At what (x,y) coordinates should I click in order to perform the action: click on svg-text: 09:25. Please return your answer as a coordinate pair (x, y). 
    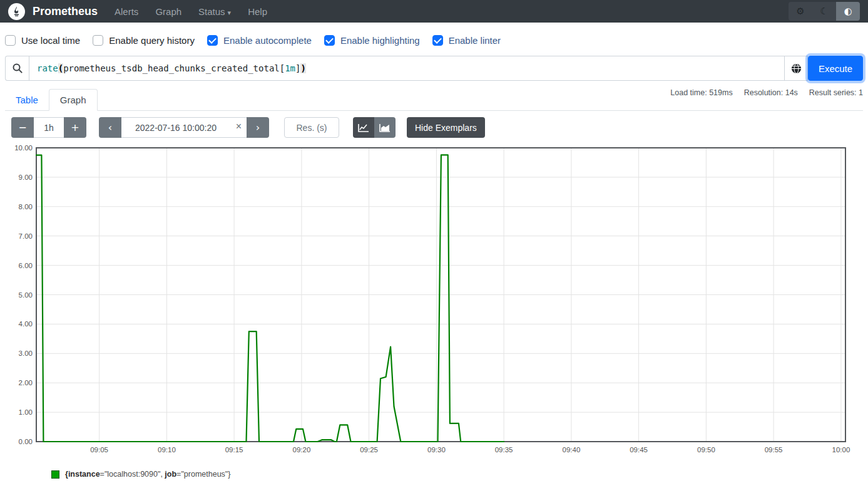
    Looking at the image, I should click on (369, 450).